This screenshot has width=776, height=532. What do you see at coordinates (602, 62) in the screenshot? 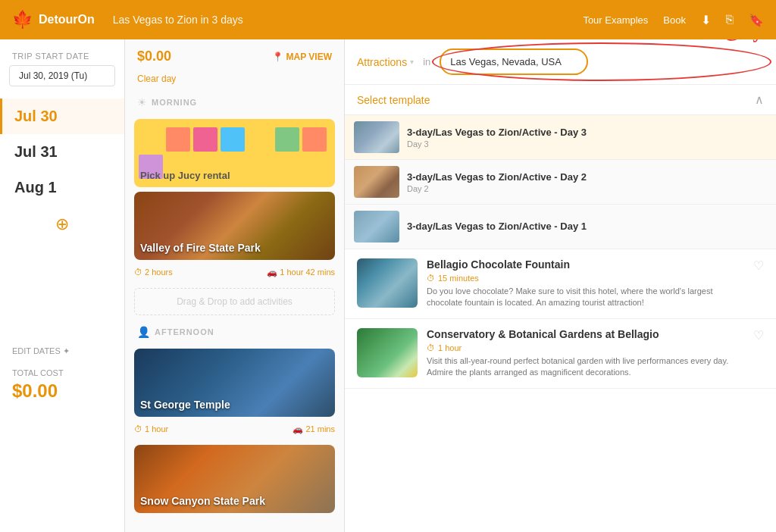
I see `search-location-wrapper: City↗` at bounding box center [602, 62].